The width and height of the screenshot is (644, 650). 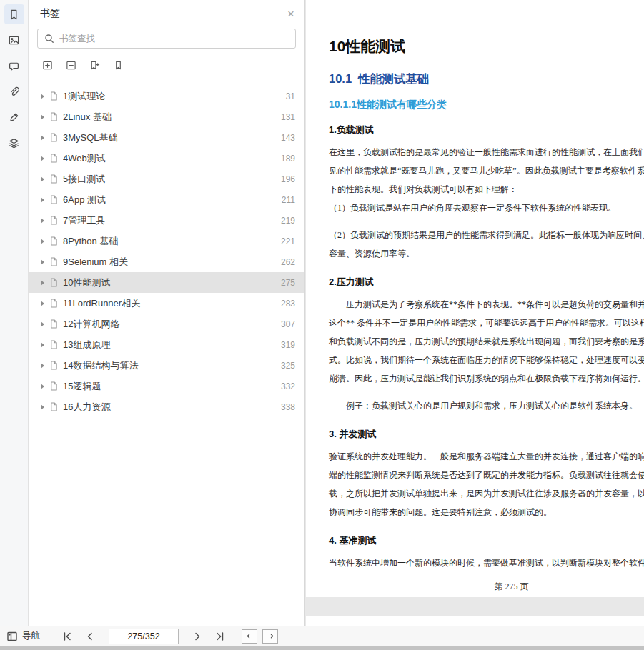 What do you see at coordinates (23, 636) in the screenshot?
I see `navigation-toggle-button: 导航` at bounding box center [23, 636].